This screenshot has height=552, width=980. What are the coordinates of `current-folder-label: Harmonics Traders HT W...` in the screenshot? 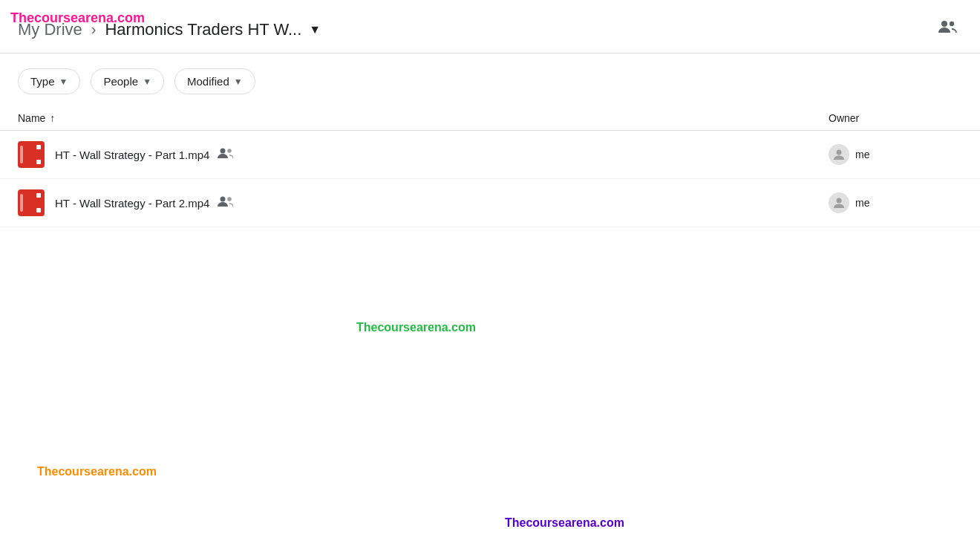 It's located at (203, 30).